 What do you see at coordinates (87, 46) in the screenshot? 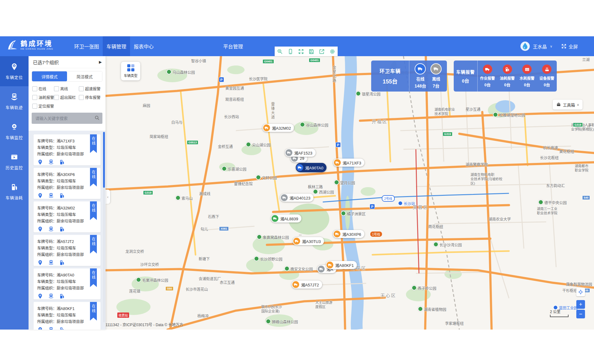
I see `menu-item-link: 环卫一张图` at bounding box center [87, 46].